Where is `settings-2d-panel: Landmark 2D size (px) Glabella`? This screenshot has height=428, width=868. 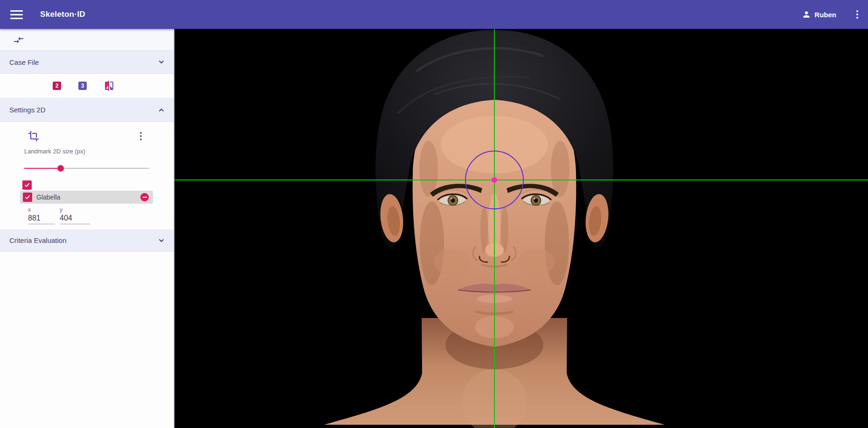
settings-2d-panel: Landmark 2D size (px) Glabella is located at coordinates (87, 175).